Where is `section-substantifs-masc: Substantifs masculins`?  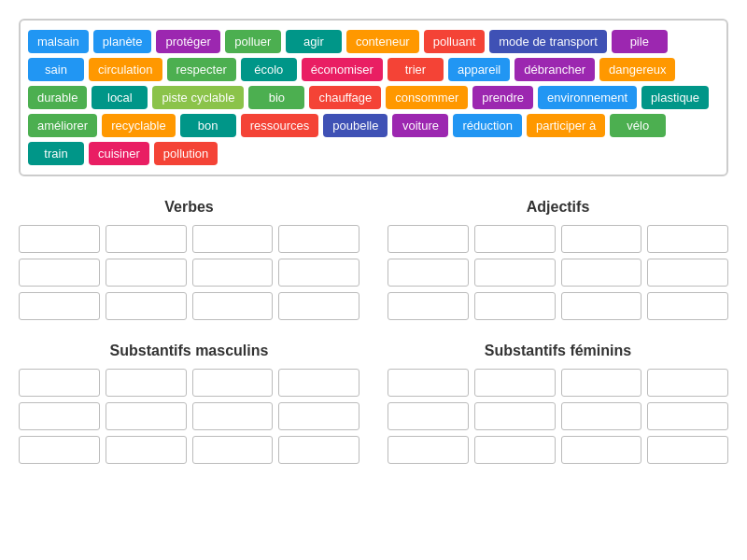
section-substantifs-masc: Substantifs masculins is located at coordinates (189, 403).